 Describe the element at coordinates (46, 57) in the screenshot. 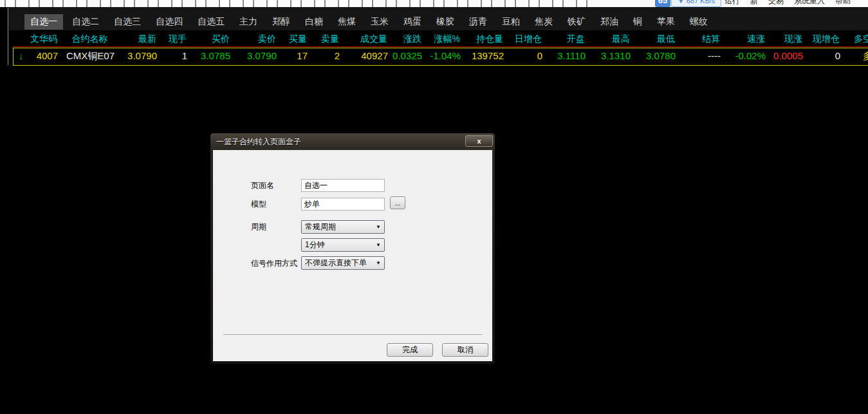

I see `cell-code: 4007` at that location.